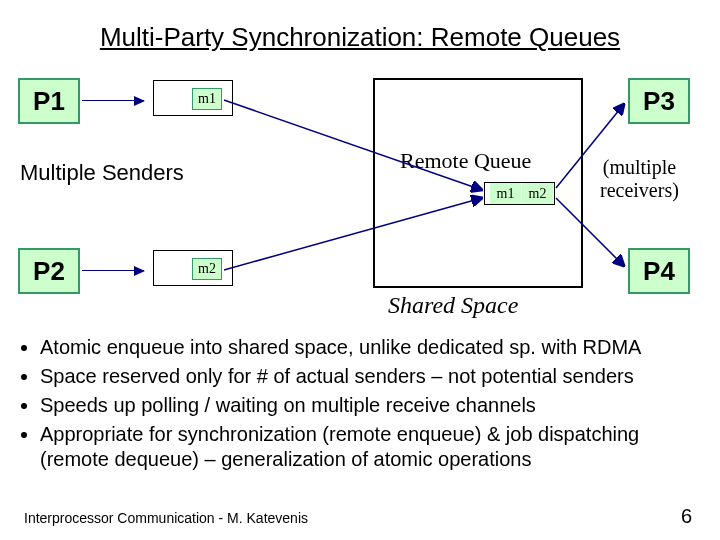 Image resolution: width=720 pixels, height=540 pixels. Describe the element at coordinates (371, 348) in the screenshot. I see `bullet-item: Atomic enqueue into shared space, unlike…` at that location.